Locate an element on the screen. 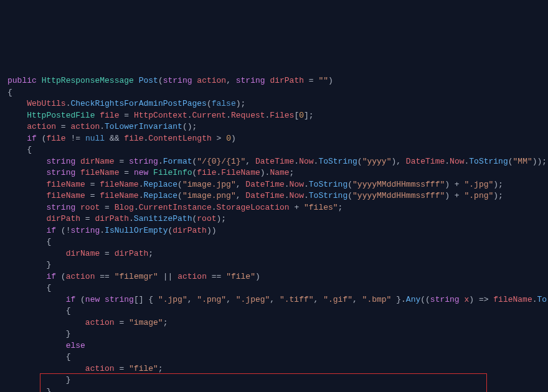 The width and height of the screenshot is (548, 392). code-line: fileName = fileName.Replace("image.png",… is located at coordinates (274, 197).